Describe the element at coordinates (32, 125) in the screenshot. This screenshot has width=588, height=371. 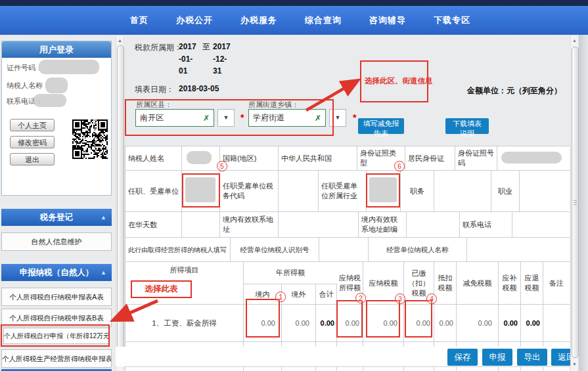
I see `personal-home-button: 个人主页` at that location.